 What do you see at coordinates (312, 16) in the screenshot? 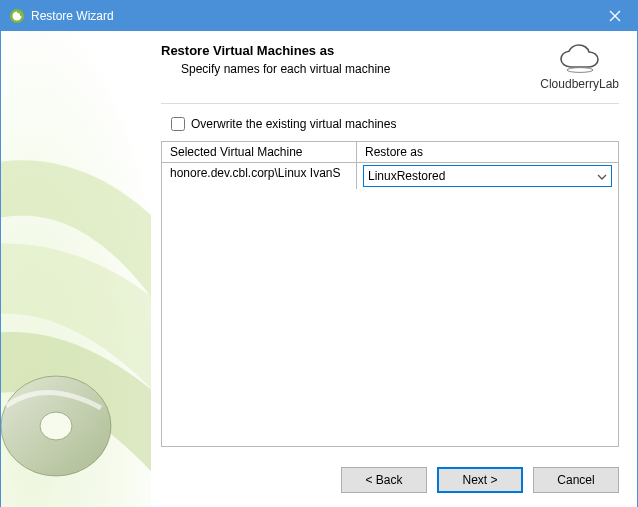
I see `window-title: Restore Wizard` at bounding box center [312, 16].